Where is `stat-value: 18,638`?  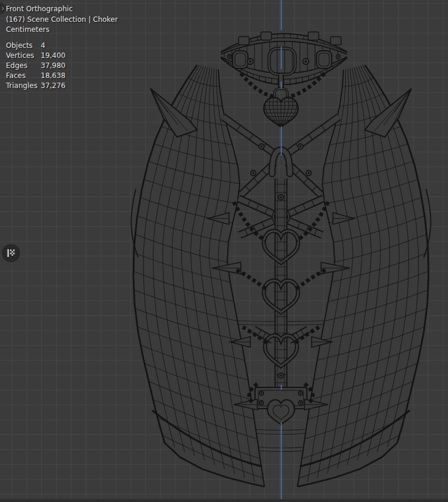
stat-value: 18,638 is located at coordinates (79, 76).